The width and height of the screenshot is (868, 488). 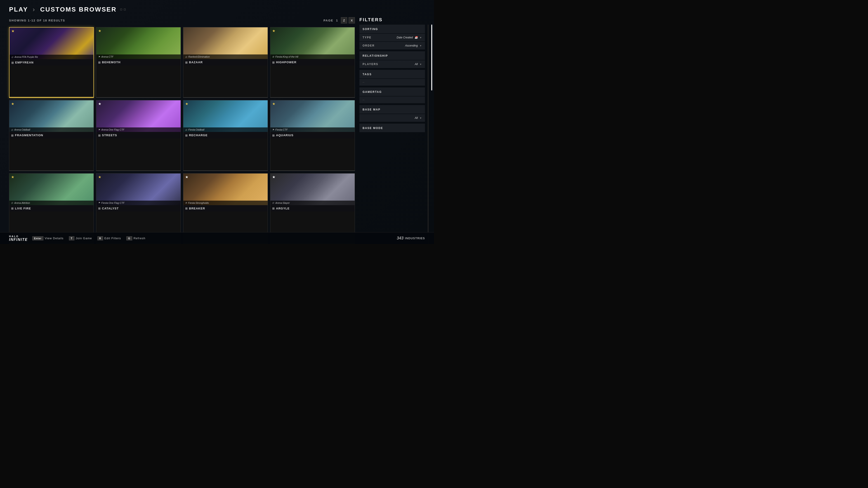 I want to click on card-border-highpower, so click(x=313, y=97).